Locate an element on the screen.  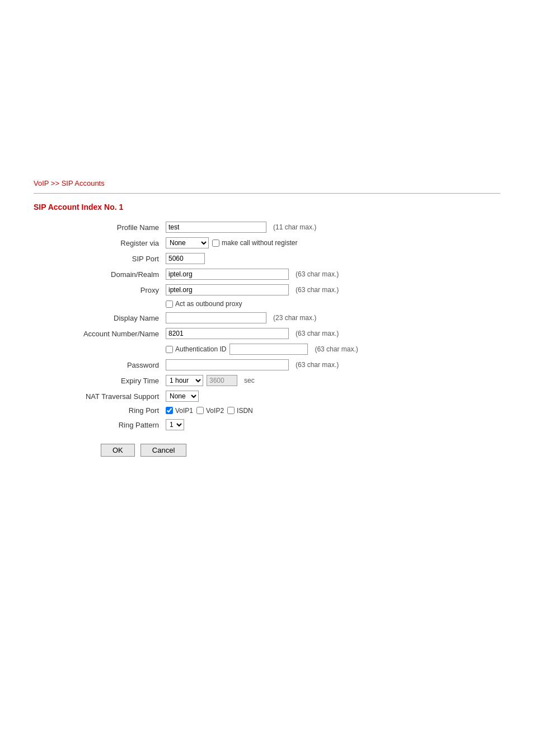
auth-id-empty-label is located at coordinates (115, 349).